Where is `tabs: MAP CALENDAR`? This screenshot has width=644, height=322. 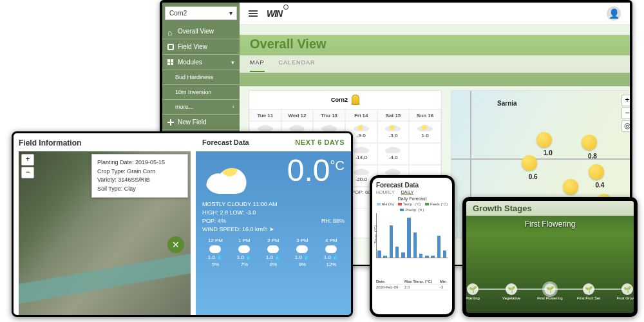 tabs: MAP CALENDAR is located at coordinates (435, 64).